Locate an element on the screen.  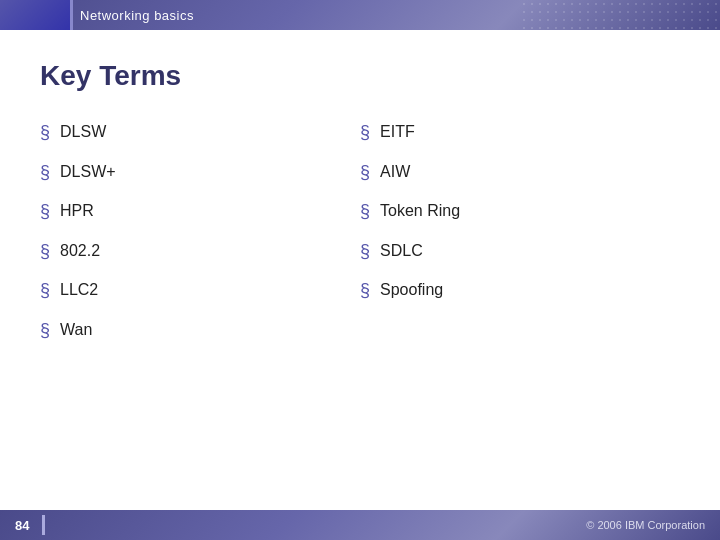
term-label: EITF is located at coordinates (398, 132).